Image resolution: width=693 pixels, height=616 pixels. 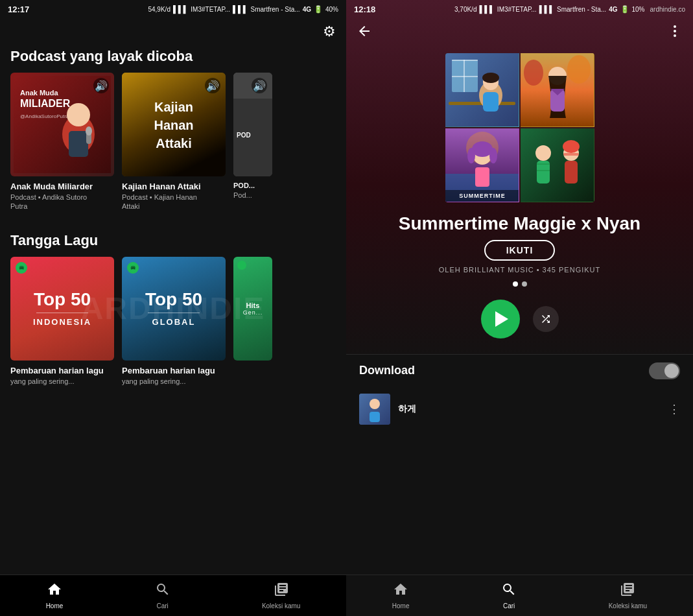 What do you see at coordinates (570, 9) in the screenshot?
I see `right-status-icons: 3,70K/d ▌▌▌ IM3#TETAP... ▌▌▌ Smartfren -…` at bounding box center [570, 9].